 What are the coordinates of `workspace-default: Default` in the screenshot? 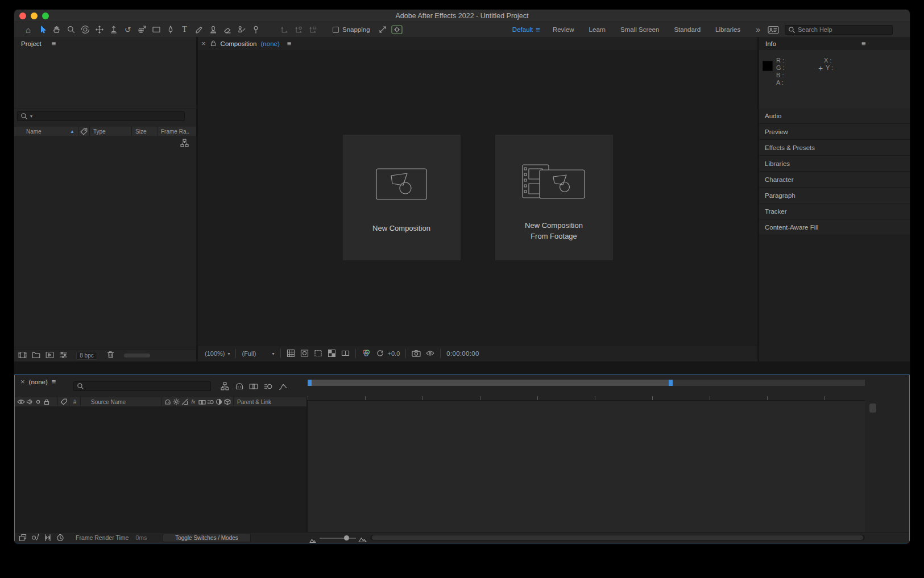 It's located at (523, 30).